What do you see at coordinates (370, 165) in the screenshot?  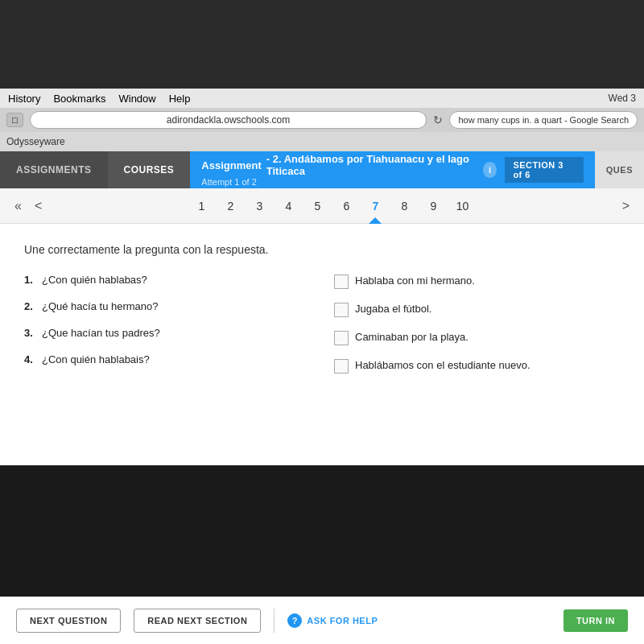 I see `assignment-detail: - 2. Andábamos por Tiahuanacu y el lago …` at bounding box center [370, 165].